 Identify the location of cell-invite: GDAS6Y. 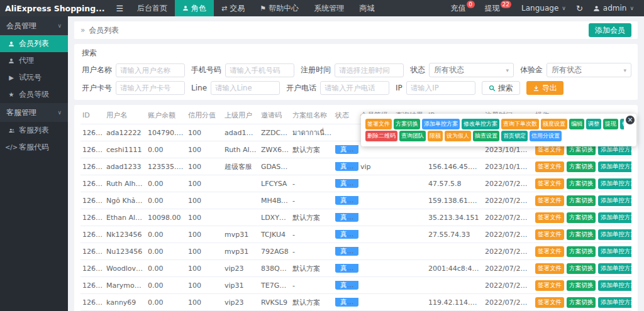
(275, 167).